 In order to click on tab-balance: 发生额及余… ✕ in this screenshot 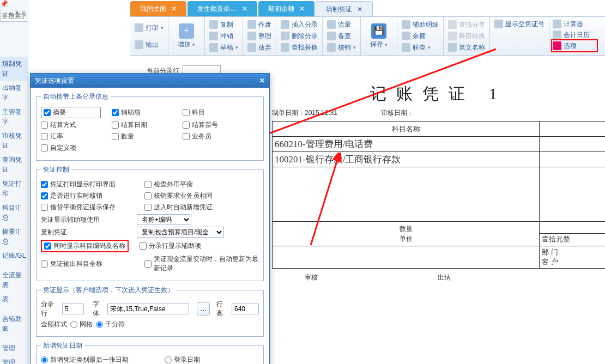, I will do `click(222, 9)`.